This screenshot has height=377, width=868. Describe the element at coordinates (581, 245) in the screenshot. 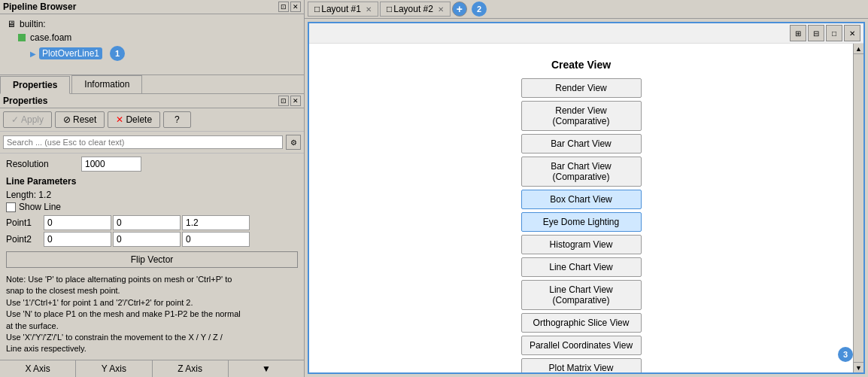

I see `histogram-view-btn: Histogram View` at that location.